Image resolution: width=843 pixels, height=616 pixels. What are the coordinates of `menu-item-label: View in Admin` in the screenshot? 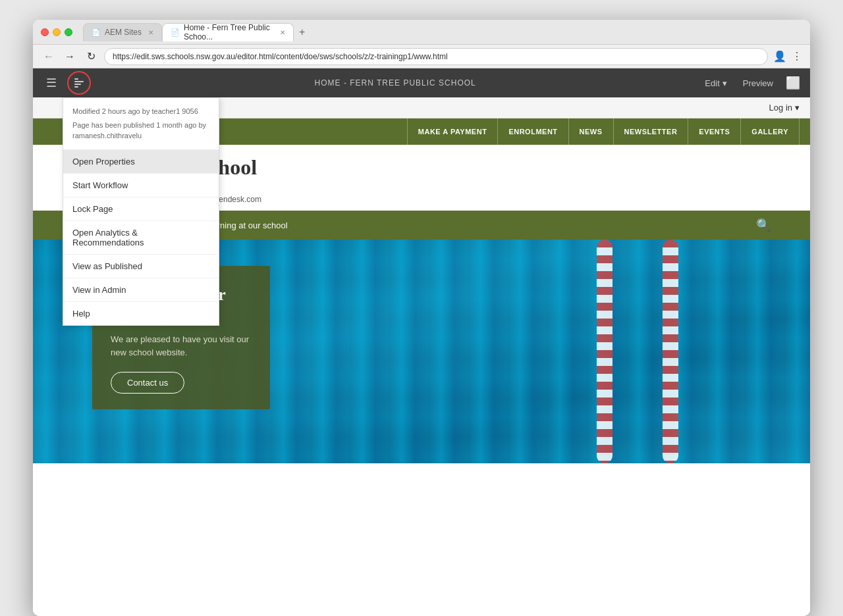 It's located at (99, 290).